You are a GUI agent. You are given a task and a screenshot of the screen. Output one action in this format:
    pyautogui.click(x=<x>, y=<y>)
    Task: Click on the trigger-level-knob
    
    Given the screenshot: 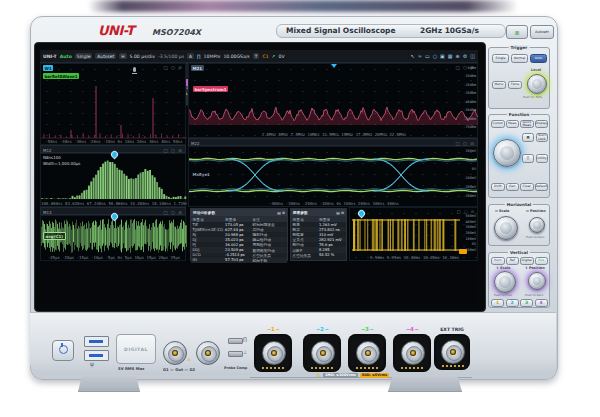 What is the action you would take?
    pyautogui.click(x=537, y=84)
    